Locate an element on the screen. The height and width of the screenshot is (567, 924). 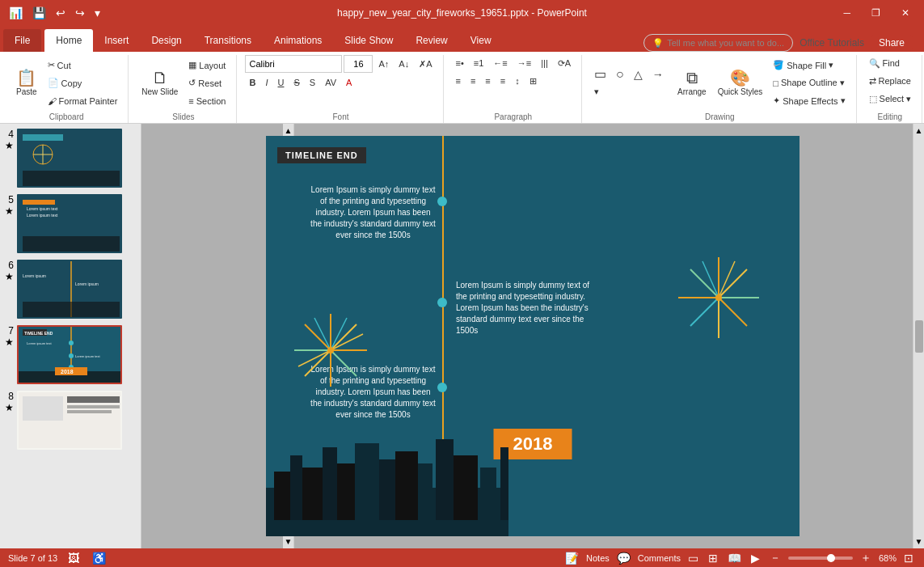
reading-view-icon: 📖 is located at coordinates (734, 558).